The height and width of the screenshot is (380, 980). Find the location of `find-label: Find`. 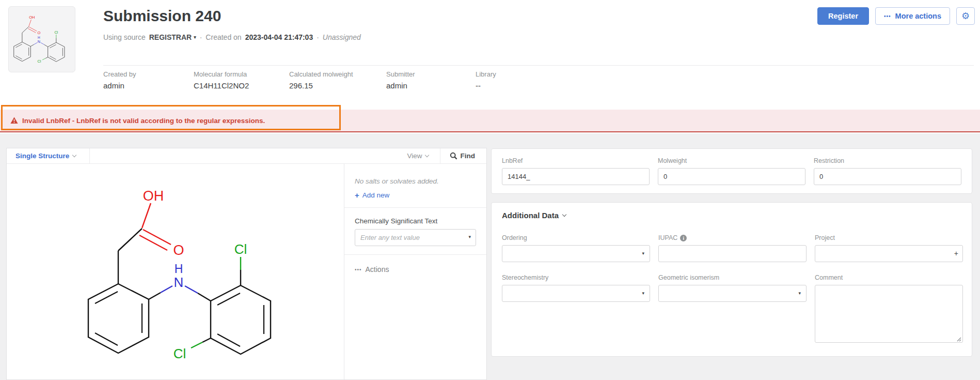

find-label: Find is located at coordinates (468, 156).